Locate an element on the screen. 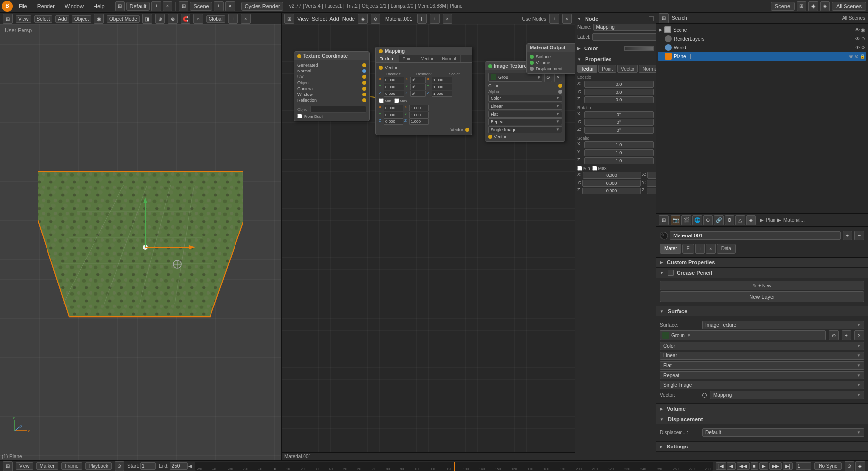 Image resolution: width=868 pixels, height=471 pixels. min-y-val is located at coordinates (611, 183).